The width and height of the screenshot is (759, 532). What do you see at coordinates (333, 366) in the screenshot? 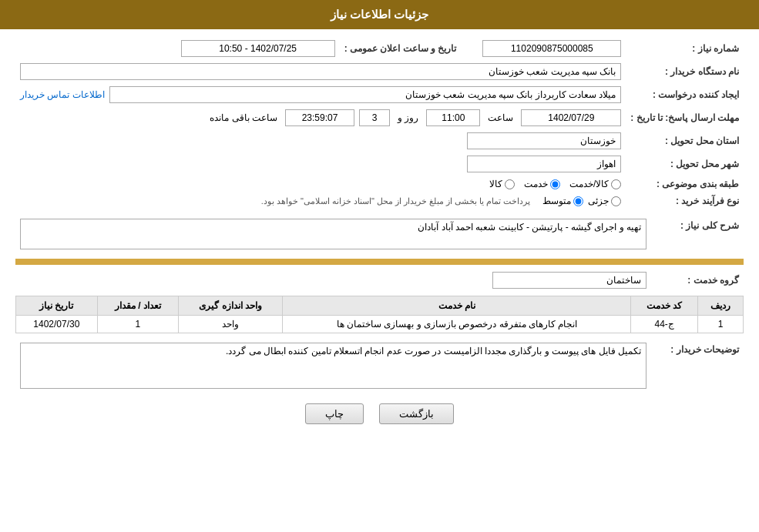
I see `buyer-description-cell: تکمیل فایل های پیوست و بارگذاری مجددا ال…` at bounding box center [333, 366].